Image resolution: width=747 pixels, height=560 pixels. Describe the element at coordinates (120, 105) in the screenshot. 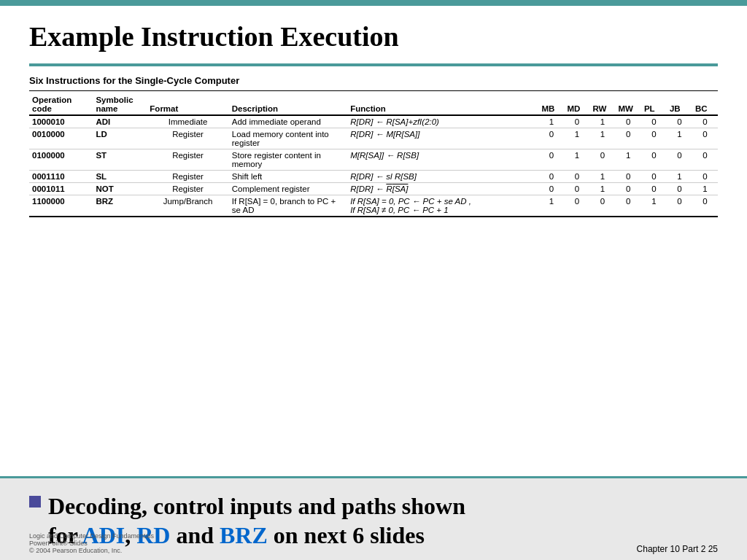

I see `th-sym: Symbolicname` at that location.